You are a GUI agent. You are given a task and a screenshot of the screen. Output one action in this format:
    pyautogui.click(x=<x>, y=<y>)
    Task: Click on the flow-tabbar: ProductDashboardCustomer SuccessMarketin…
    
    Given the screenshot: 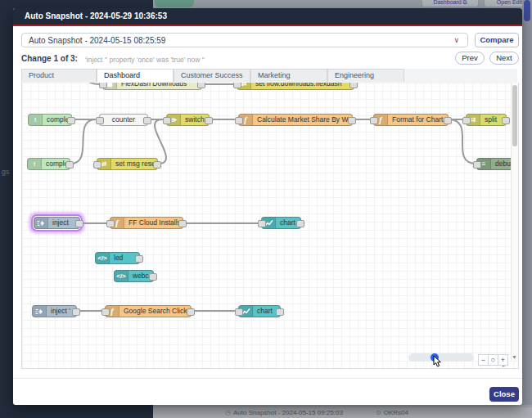 What is the action you would take?
    pyautogui.click(x=269, y=76)
    